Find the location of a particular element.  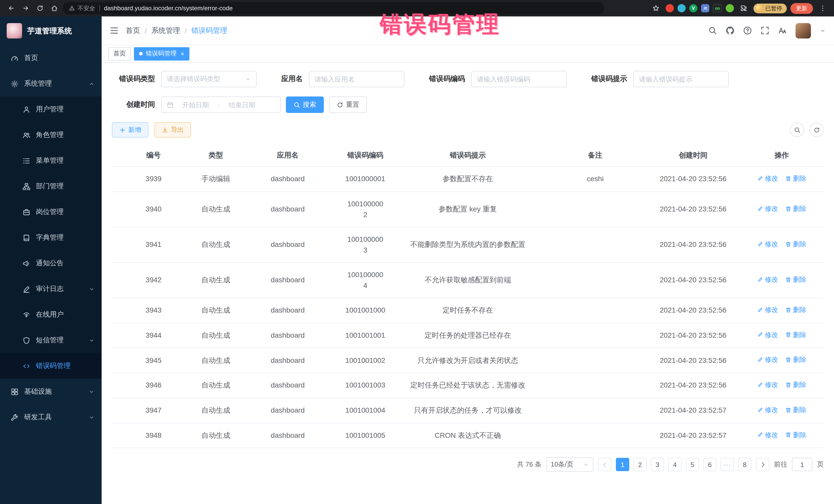

prev-page-button is located at coordinates (605, 465).